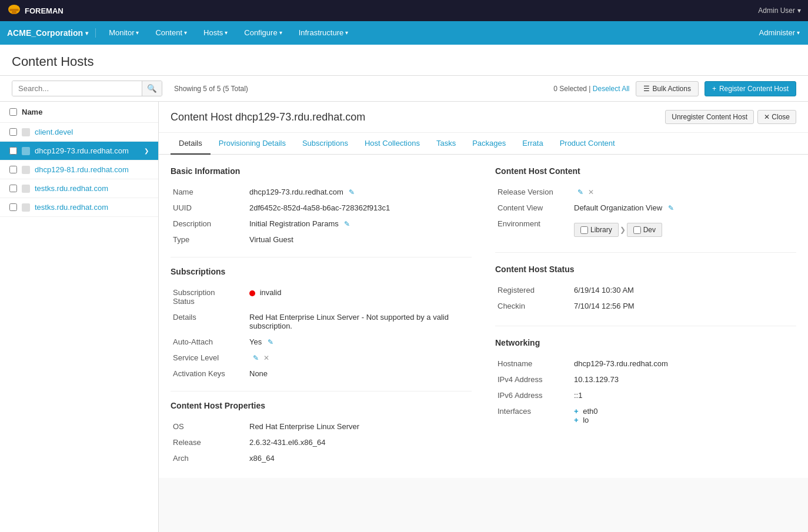 The width and height of the screenshot is (808, 532). I want to click on subscriptions-table: SubscriptionStatus invalid Details Red H…, so click(321, 333).